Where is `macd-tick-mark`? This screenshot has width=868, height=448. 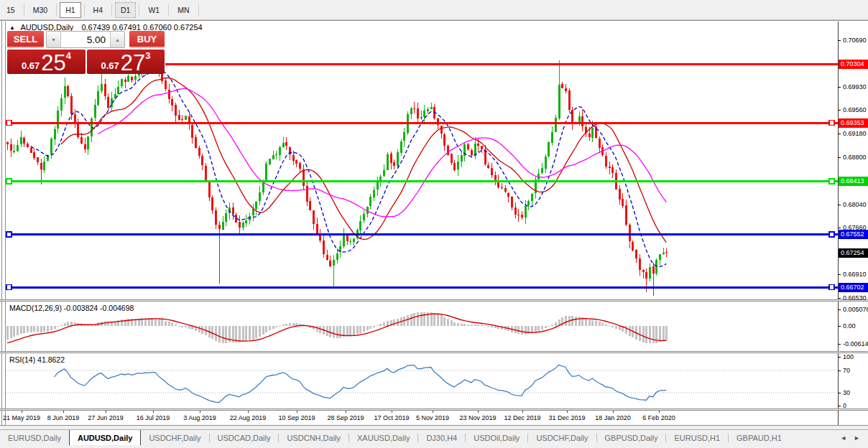
macd-tick-mark is located at coordinates (839, 310).